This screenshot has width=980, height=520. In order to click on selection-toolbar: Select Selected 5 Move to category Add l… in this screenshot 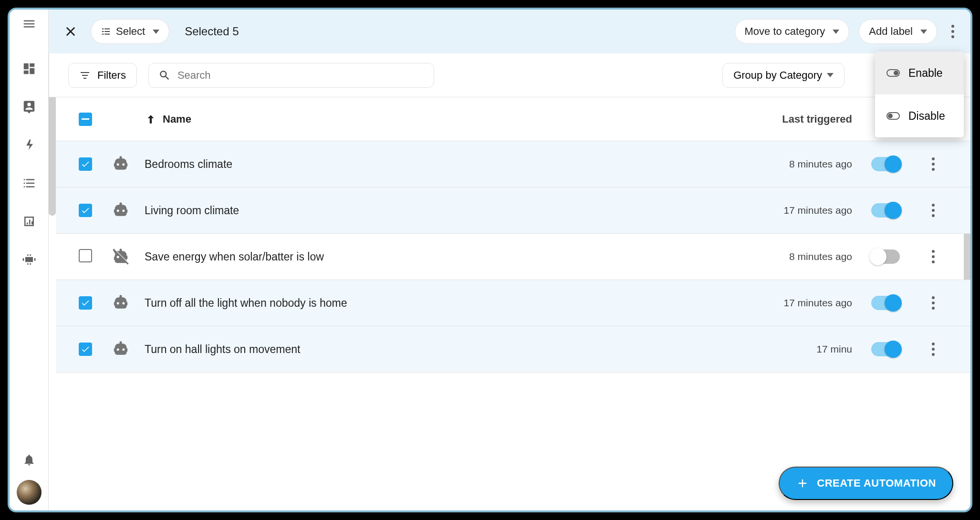, I will do `click(510, 31)`.